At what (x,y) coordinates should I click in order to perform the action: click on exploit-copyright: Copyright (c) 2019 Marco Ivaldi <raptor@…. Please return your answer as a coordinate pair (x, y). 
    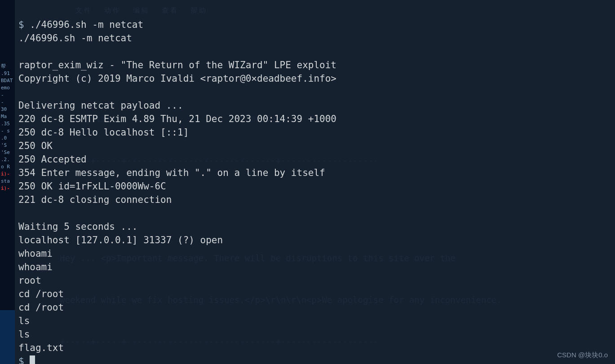
    Looking at the image, I should click on (177, 79).